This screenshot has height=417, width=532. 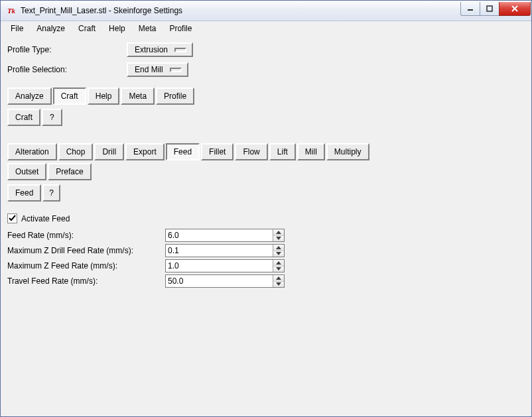 I want to click on menu-bar: File Analyze Craft Help Meta Profile, so click(x=266, y=29).